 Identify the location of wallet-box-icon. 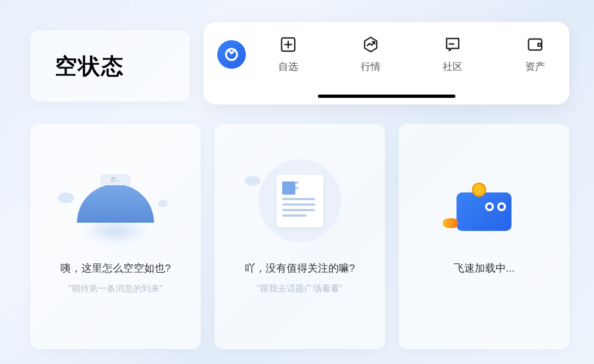
(535, 45).